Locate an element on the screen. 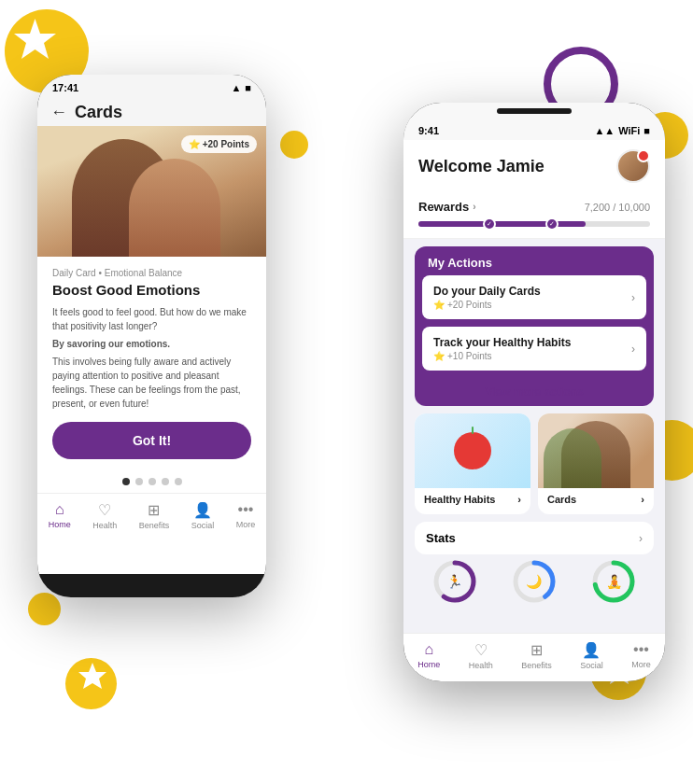  action-1-chevron: › is located at coordinates (633, 298).